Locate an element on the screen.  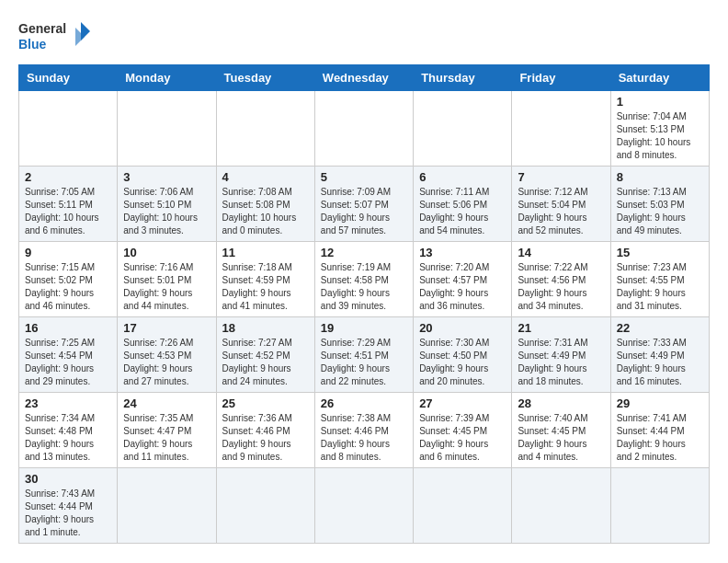
day-number: 8 is located at coordinates (660, 177).